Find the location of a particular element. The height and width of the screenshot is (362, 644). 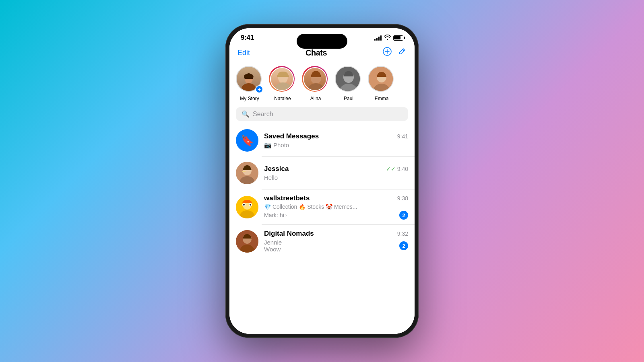

chat-item-saved-messages: 🔖 Saved Messages 9:41 📷 Photo is located at coordinates (322, 140).